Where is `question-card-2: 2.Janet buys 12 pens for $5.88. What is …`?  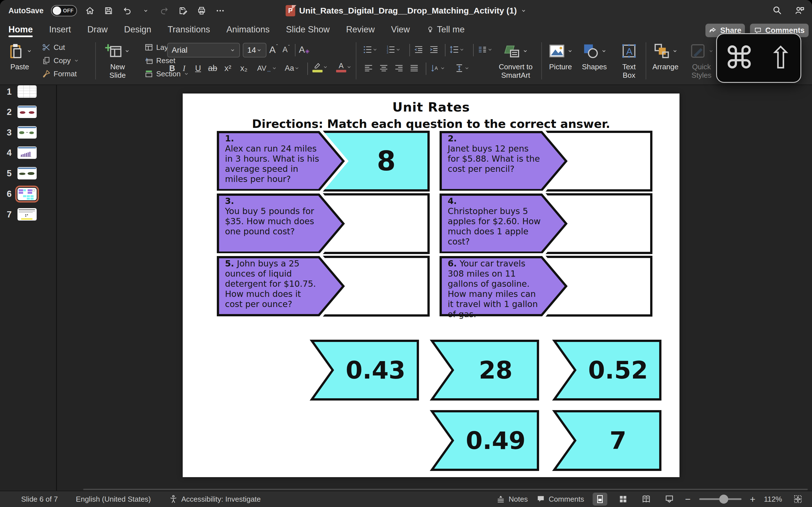
question-card-2: 2.Janet buys 12 pens for $5.88. What is … is located at coordinates (504, 161).